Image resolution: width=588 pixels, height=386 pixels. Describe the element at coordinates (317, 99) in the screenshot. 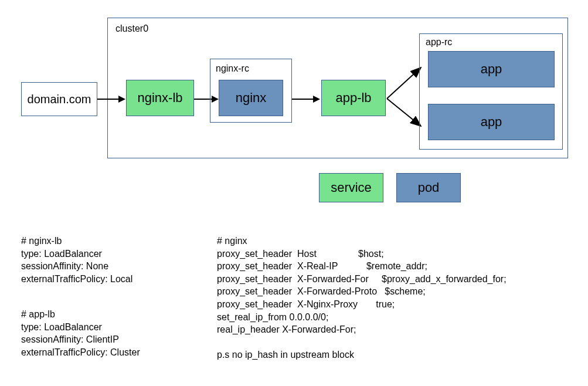

I see `arrow-nginx-applb-head` at that location.